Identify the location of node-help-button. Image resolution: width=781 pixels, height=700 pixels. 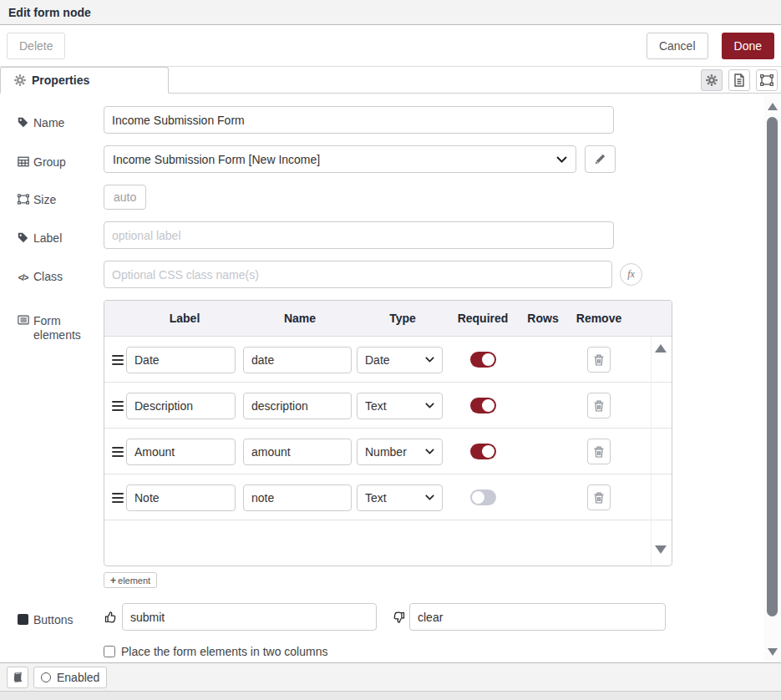
(18, 677).